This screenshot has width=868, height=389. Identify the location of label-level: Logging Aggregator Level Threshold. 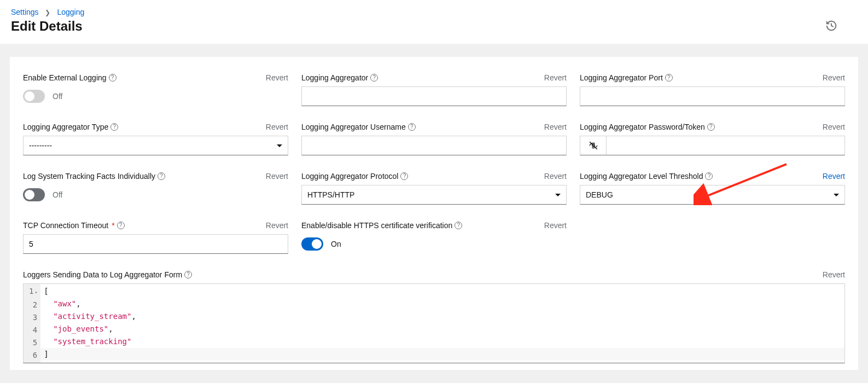
(641, 176).